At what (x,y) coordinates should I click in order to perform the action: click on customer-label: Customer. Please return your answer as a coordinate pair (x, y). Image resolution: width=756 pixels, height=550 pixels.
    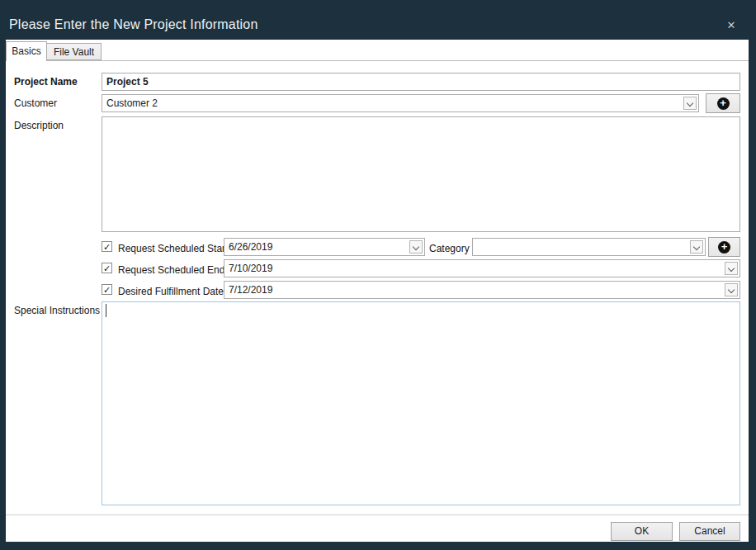
    Looking at the image, I should click on (35, 103).